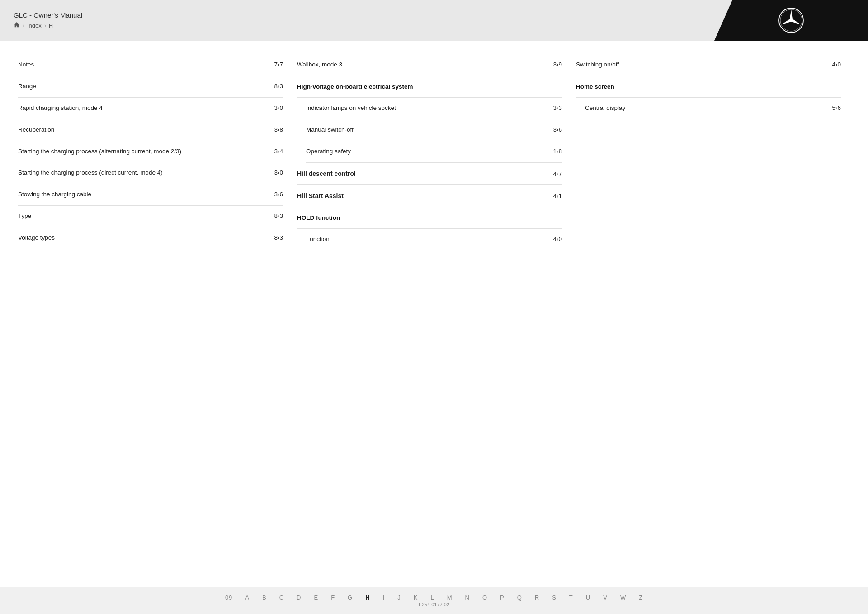  Describe the element at coordinates (278, 64) in the screenshot. I see `entry-page: 7›7` at that location.